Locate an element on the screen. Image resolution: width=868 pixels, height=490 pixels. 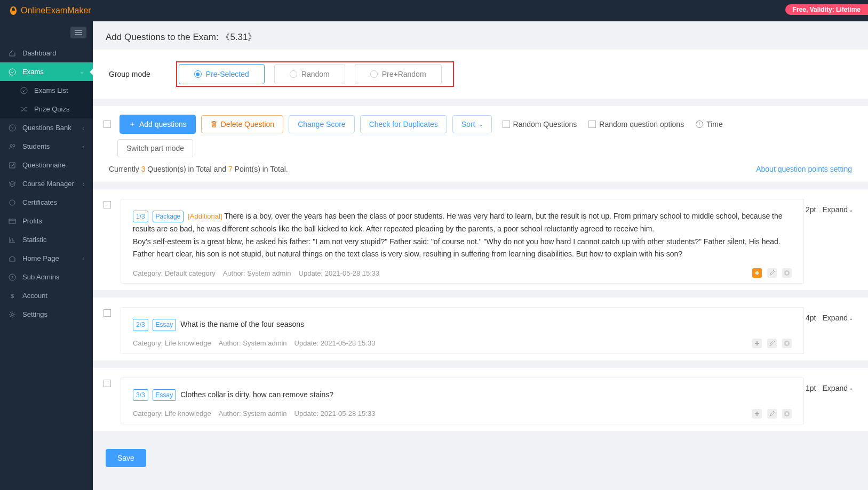
brand-logo: OnlineExamMaker is located at coordinates (50, 11).